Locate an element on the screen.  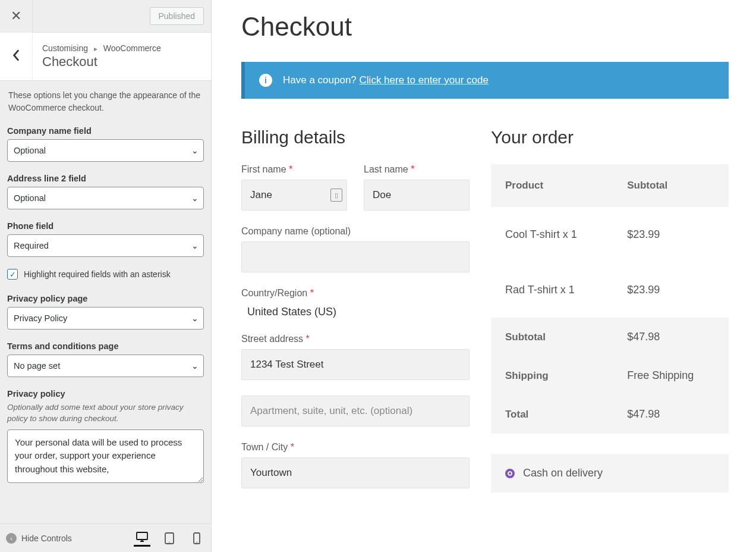
billing-heading: Billing details is located at coordinates (355, 137).